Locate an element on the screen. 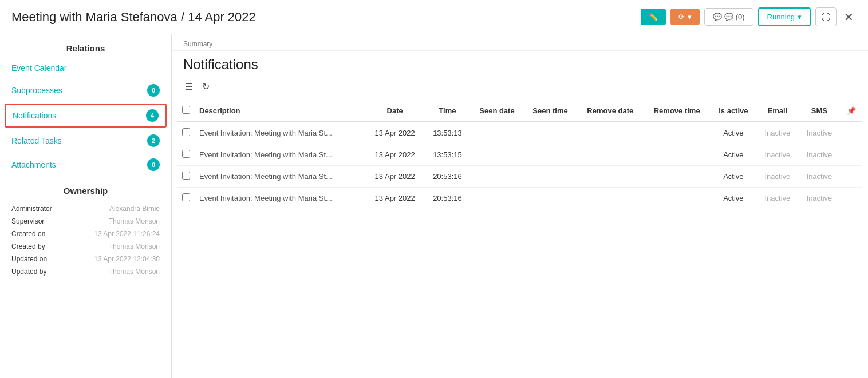 The height and width of the screenshot is (378, 868). content-header: Notifications is located at coordinates (520, 63).